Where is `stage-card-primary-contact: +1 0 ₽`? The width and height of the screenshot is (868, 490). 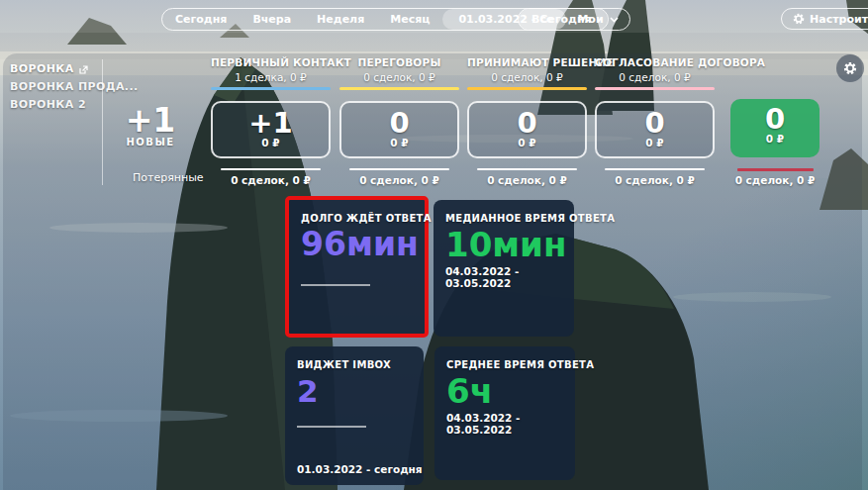 stage-card-primary-contact: +1 0 ₽ is located at coordinates (271, 130).